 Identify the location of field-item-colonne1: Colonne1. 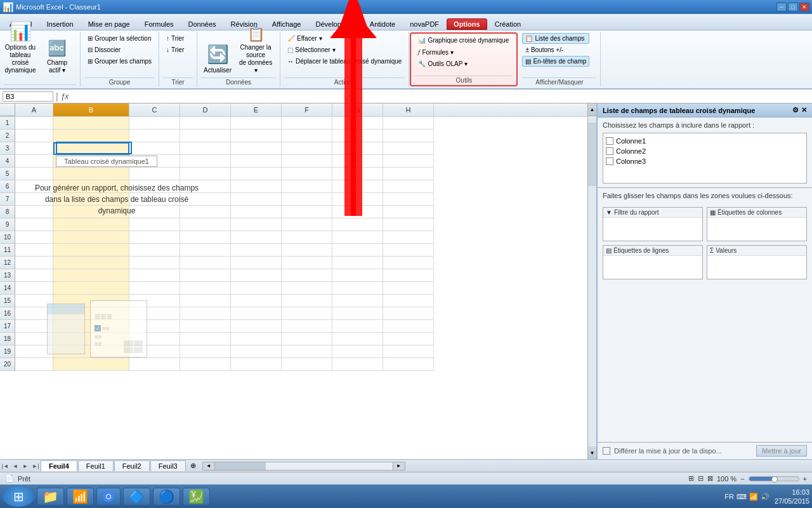
(705, 141).